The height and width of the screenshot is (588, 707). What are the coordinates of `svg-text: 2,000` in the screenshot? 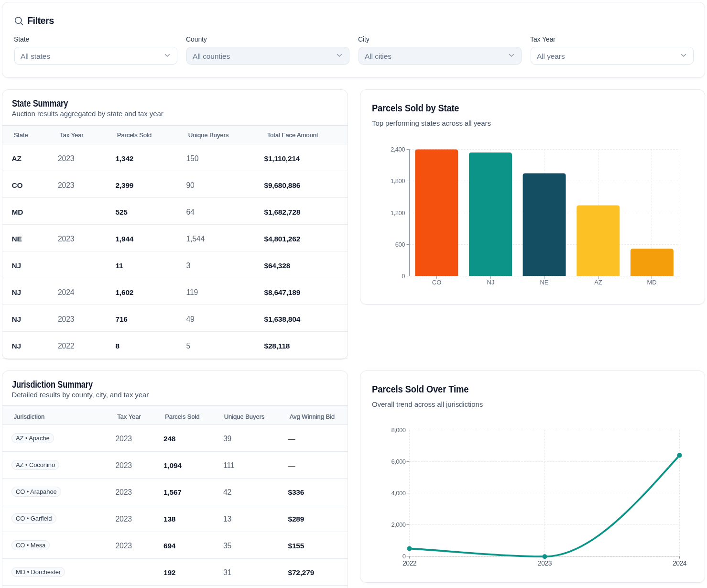 It's located at (398, 525).